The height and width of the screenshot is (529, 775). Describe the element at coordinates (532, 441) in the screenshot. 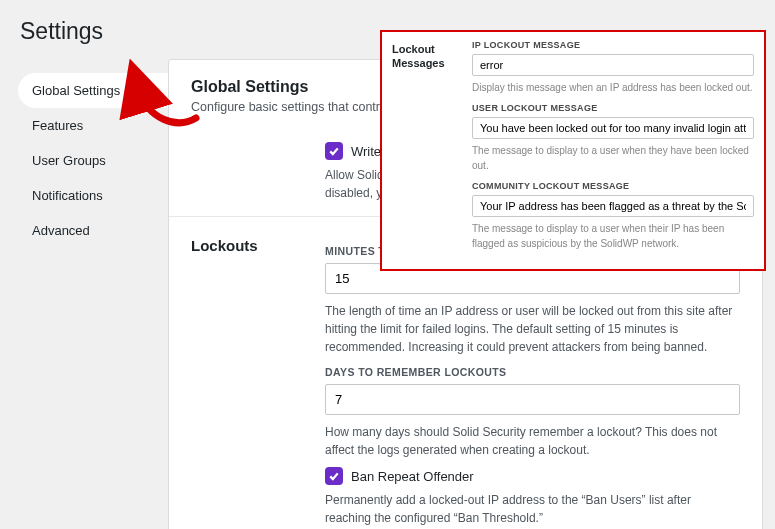

I see `days-remember-help: How many days should Solid Security reme…` at that location.